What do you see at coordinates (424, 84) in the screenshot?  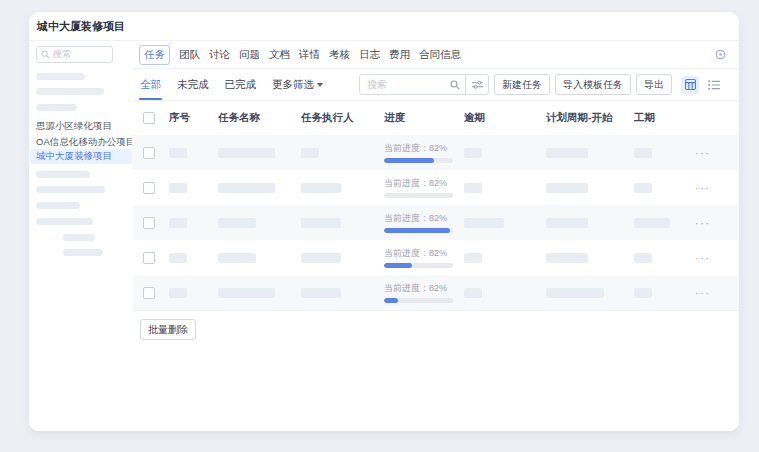 I see `task-search-input: 搜索` at bounding box center [424, 84].